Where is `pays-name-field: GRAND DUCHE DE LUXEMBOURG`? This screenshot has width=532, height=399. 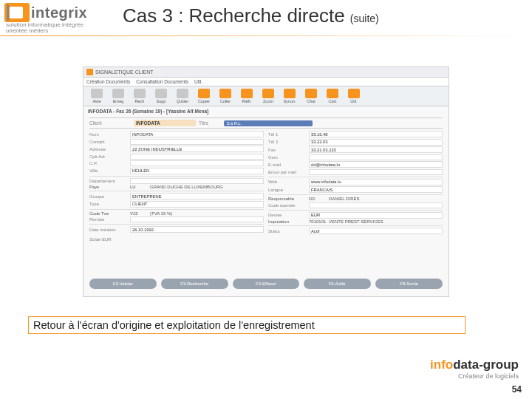
pays-name-field: GRAND DUCHE DE LUXEMBOURG is located at coordinates (207, 187).